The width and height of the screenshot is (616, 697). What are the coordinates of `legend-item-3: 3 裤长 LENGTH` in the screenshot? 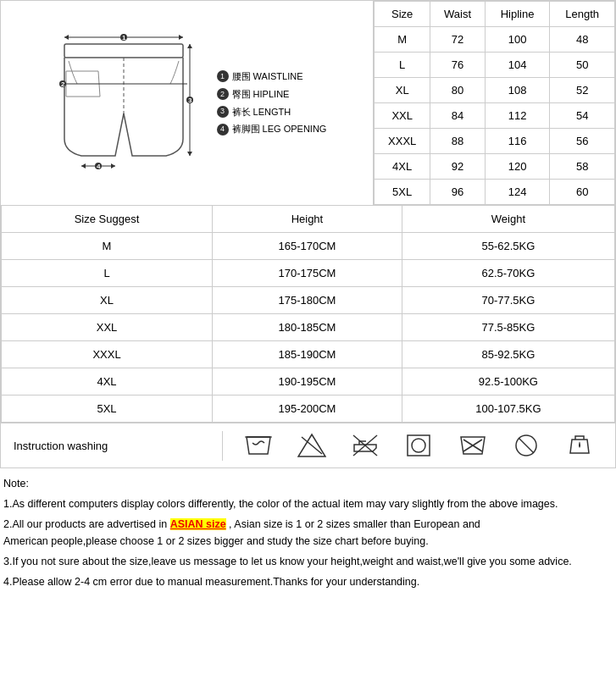 It's located at (272, 112).